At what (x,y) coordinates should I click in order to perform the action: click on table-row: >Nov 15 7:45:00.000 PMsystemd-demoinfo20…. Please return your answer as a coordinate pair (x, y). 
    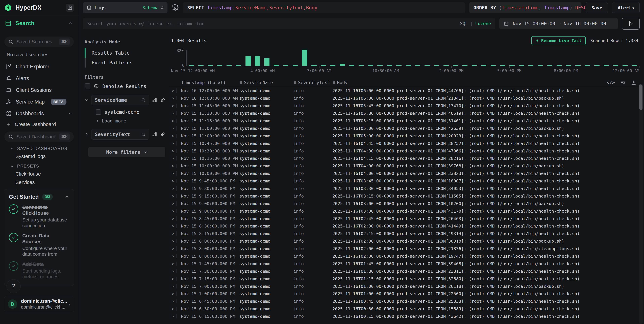
    Looking at the image, I should click on (407, 264).